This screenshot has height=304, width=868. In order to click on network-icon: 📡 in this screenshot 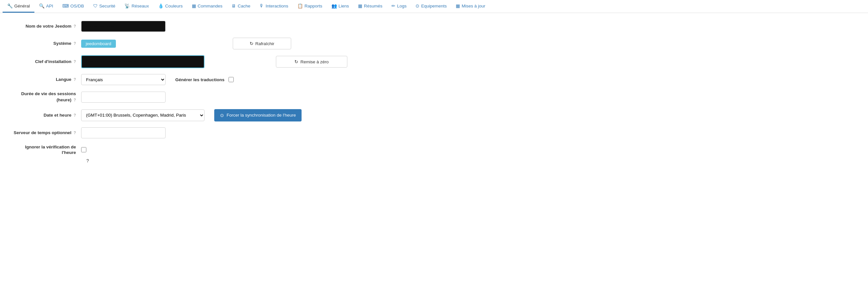, I will do `click(127, 6)`.